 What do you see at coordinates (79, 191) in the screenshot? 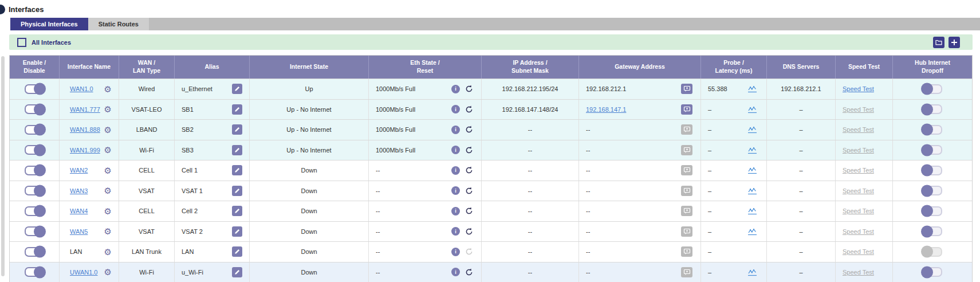
I see `interface-name-link: WAN3` at bounding box center [79, 191].